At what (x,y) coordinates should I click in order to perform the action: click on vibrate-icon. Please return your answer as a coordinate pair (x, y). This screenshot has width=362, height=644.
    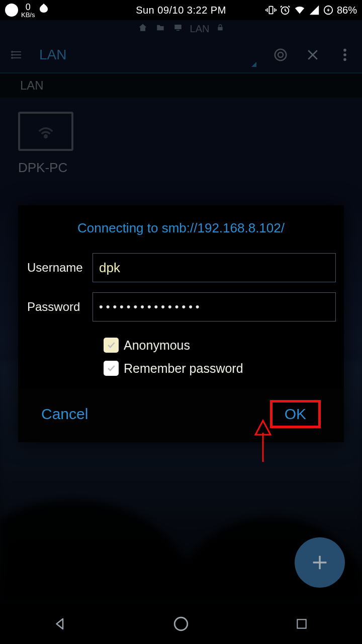
    Looking at the image, I should click on (271, 10).